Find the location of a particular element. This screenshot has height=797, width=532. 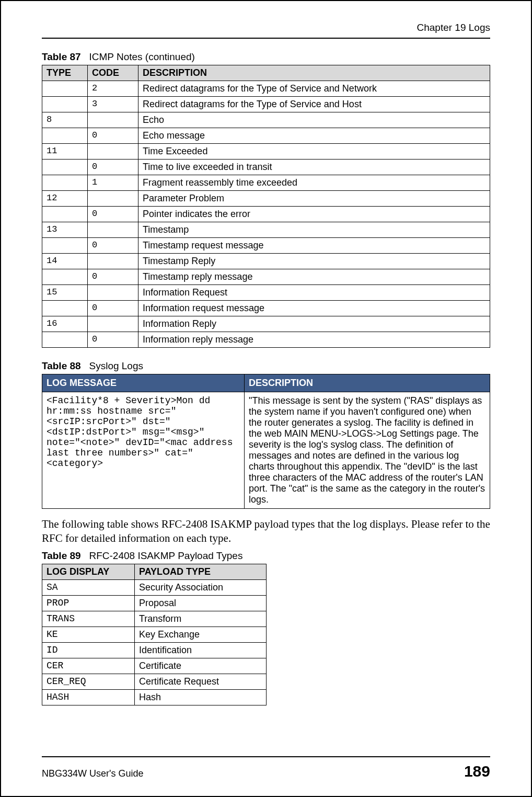

table89-cell-type: Certificate Request is located at coordinates (201, 681).